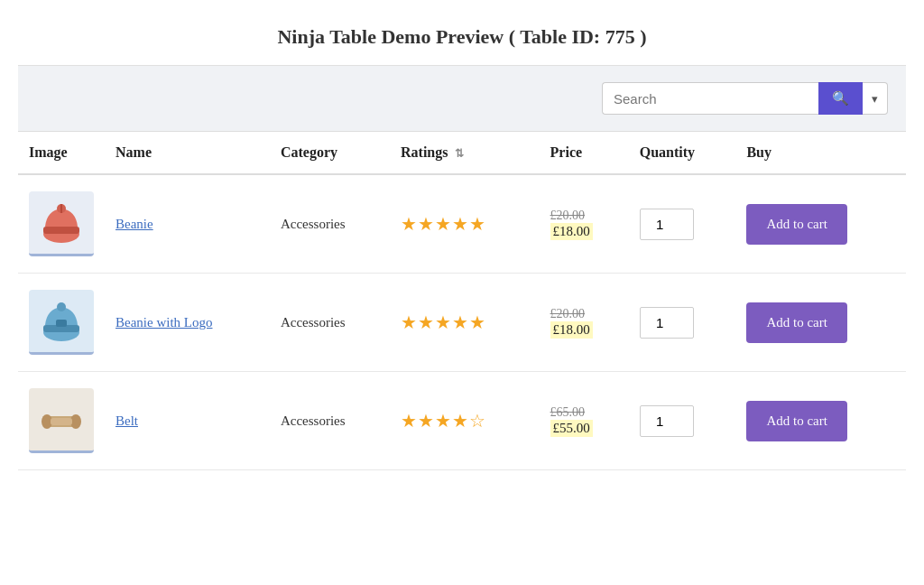 This screenshot has width=924, height=585. I want to click on col-name: Name, so click(188, 153).